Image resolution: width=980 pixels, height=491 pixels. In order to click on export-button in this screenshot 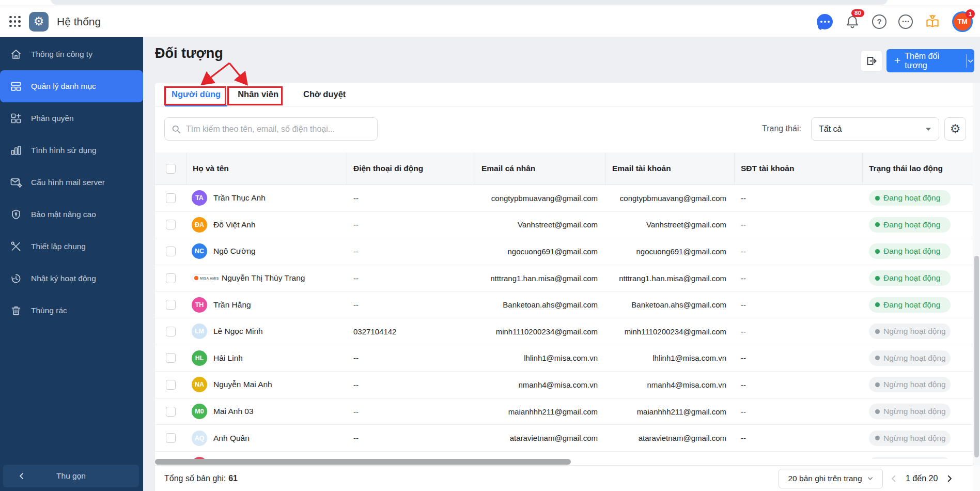, I will do `click(872, 61)`.